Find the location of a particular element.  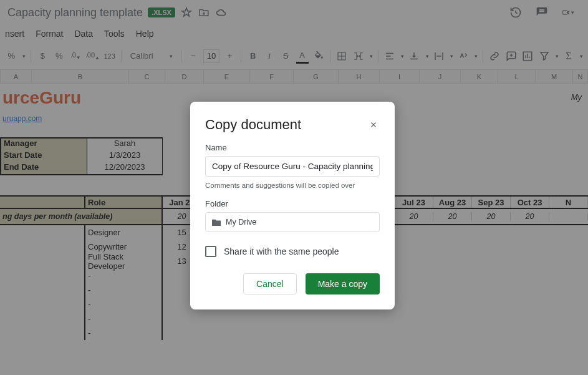

dialog-hint: Comments and suggestions will be copied … is located at coordinates (292, 185).